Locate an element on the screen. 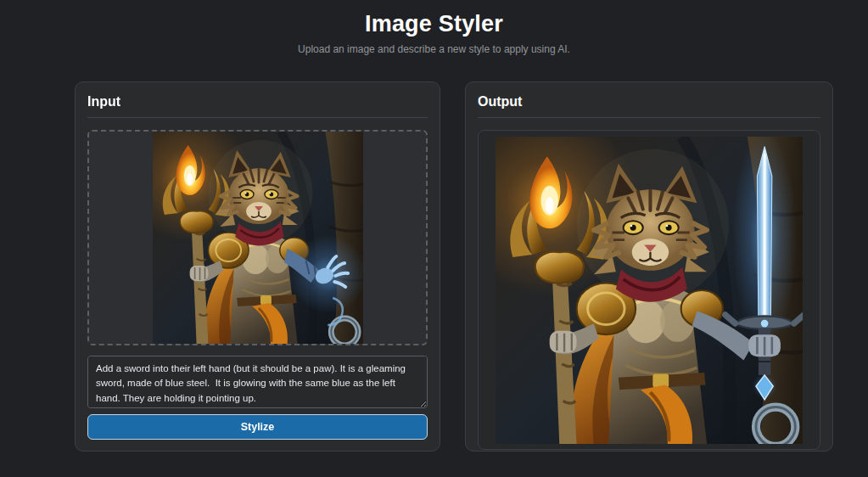  style-prompt-input: Add a sword into their left hand (but it… is located at coordinates (258, 382).